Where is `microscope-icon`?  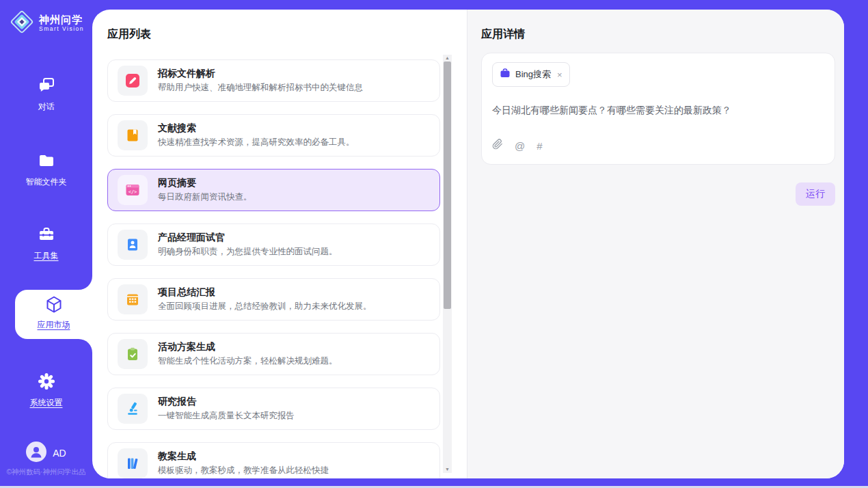 microscope-icon is located at coordinates (133, 409).